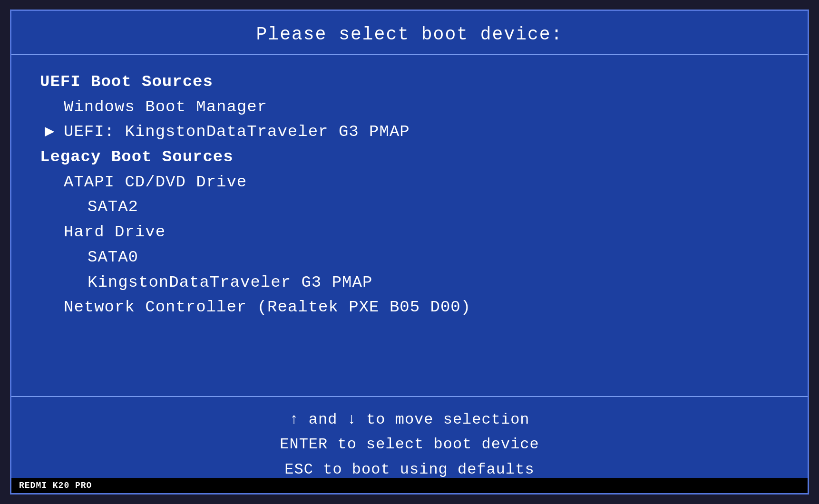 The image size is (819, 504). Describe the element at coordinates (410, 157) in the screenshot. I see `menu-item-legacy-boot-sources: Legacy Boot Sources` at that location.